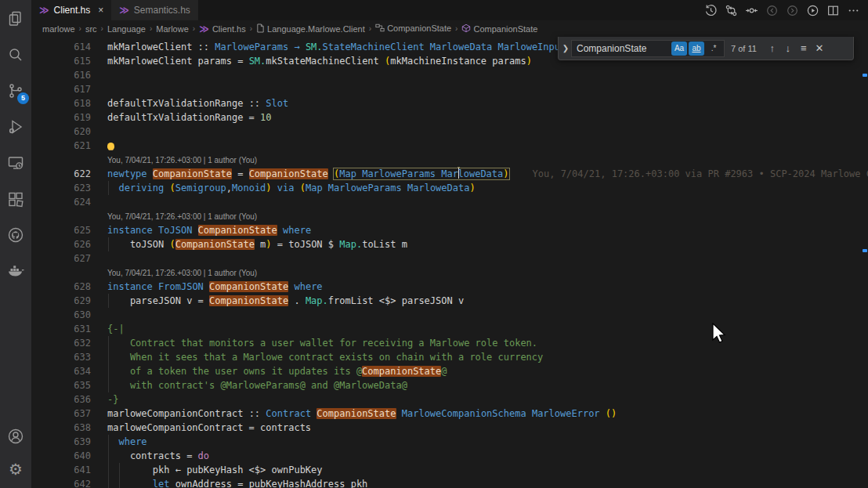 The height and width of the screenshot is (488, 868). Describe the element at coordinates (450, 399) in the screenshot. I see `code-row: 636-}` at that location.